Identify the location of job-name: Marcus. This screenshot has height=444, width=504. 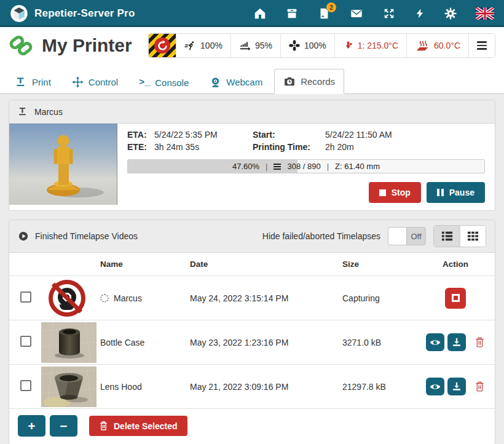
(49, 112).